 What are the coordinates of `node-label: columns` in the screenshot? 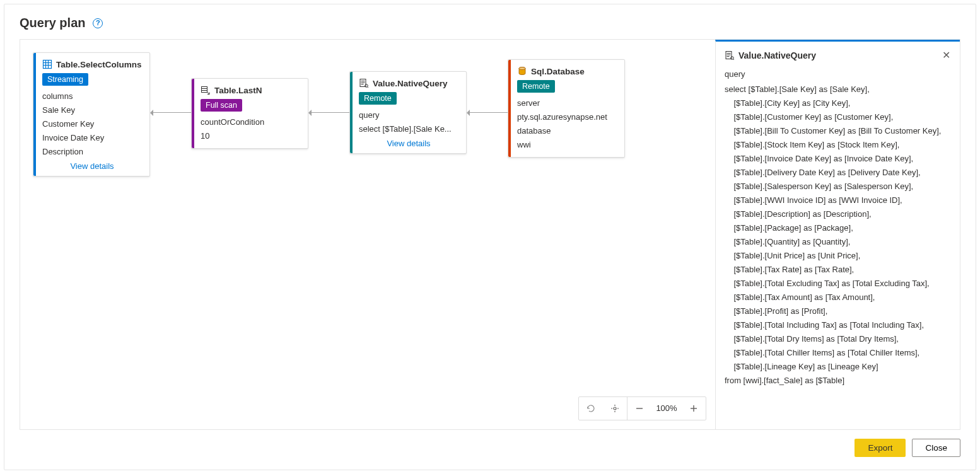 It's located at (92, 96).